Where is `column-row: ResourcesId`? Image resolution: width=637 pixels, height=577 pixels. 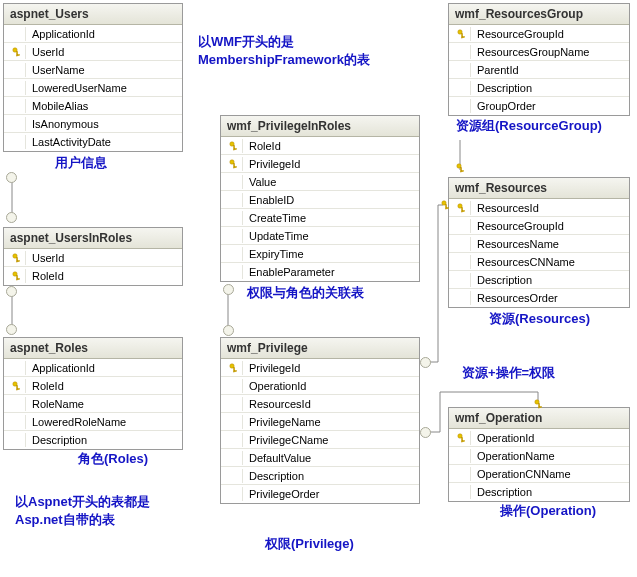 column-row: ResourcesId is located at coordinates (320, 404).